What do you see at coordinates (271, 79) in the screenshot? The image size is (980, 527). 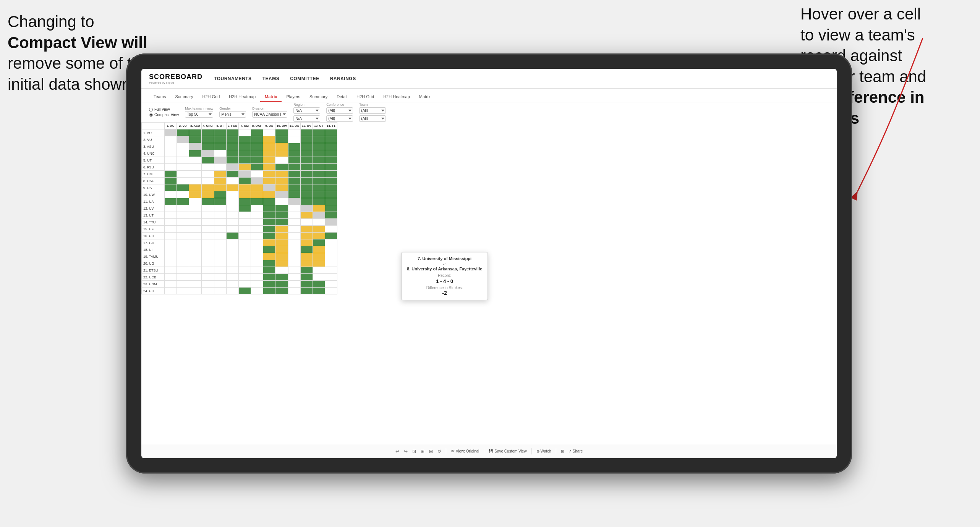 I see `nav-teams: TEAMS` at bounding box center [271, 79].